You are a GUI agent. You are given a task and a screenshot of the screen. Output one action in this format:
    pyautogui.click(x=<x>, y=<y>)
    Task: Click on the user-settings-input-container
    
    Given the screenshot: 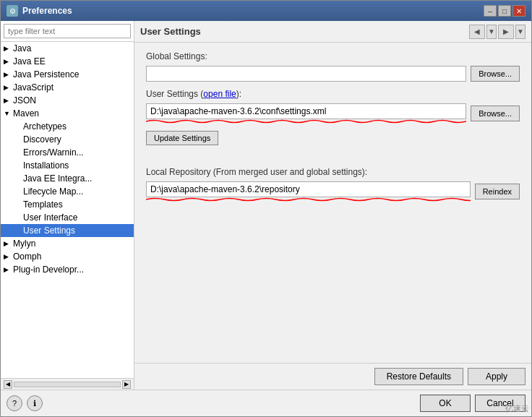 What is the action you would take?
    pyautogui.click(x=306, y=113)
    